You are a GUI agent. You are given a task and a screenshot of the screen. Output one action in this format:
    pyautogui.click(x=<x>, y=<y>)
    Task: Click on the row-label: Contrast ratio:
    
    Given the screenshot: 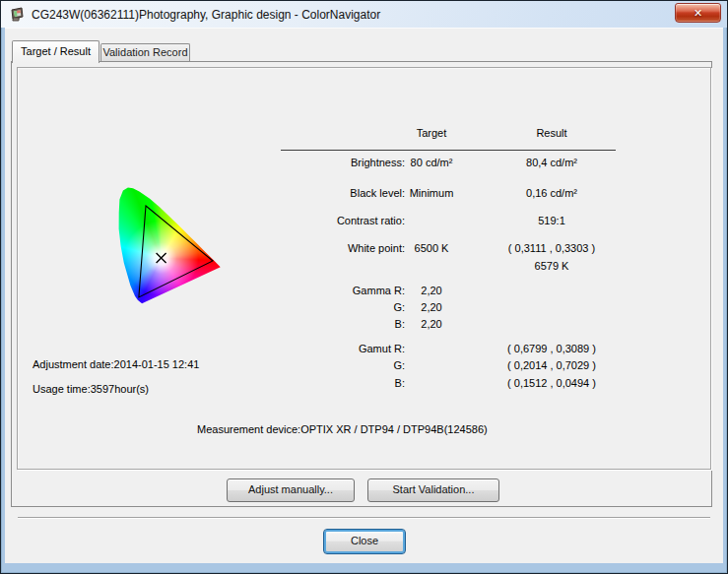 What is the action you would take?
    pyautogui.click(x=306, y=221)
    